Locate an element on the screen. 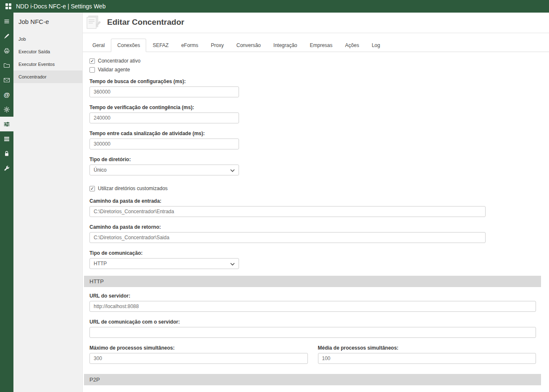 This screenshot has width=549, height=392. nav-printer-button is located at coordinates (7, 50).